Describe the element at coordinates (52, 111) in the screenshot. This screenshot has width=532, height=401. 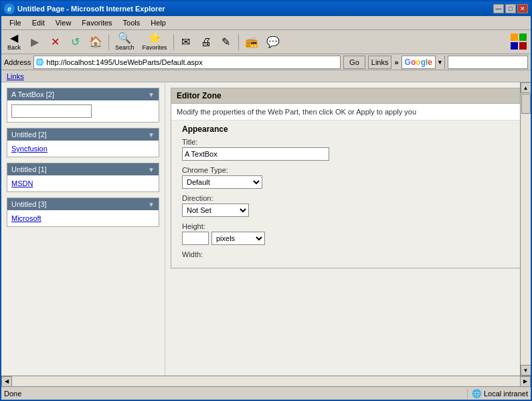
I see `webpart-textbox-input` at that location.